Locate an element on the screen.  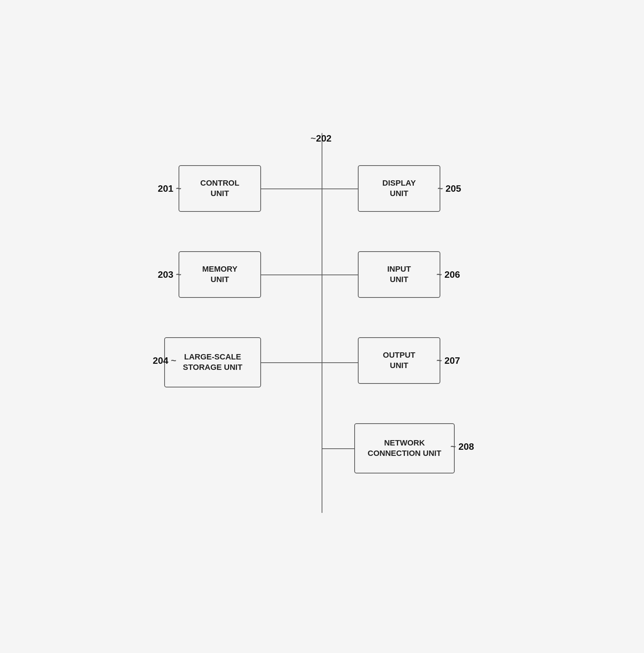
storage-unit-box: LARGE-SCALESTORAGE UNIT is located at coordinates (213, 362).